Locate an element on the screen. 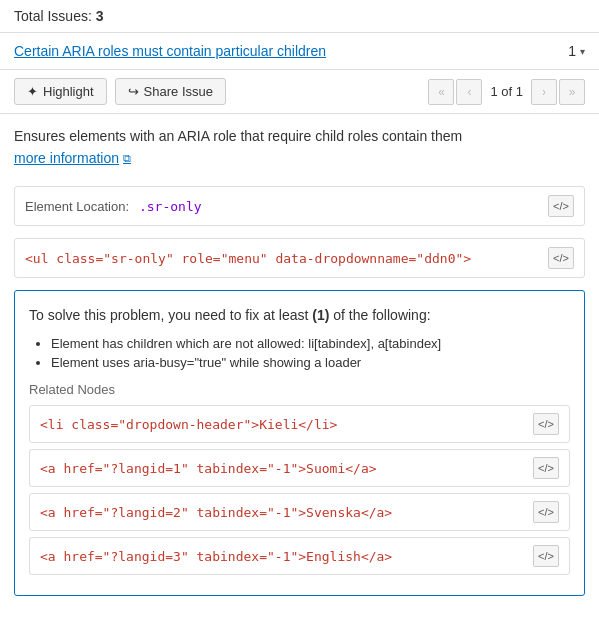 Image resolution: width=599 pixels, height=627 pixels. fix-list: Element has children which are not allow… is located at coordinates (300, 353).